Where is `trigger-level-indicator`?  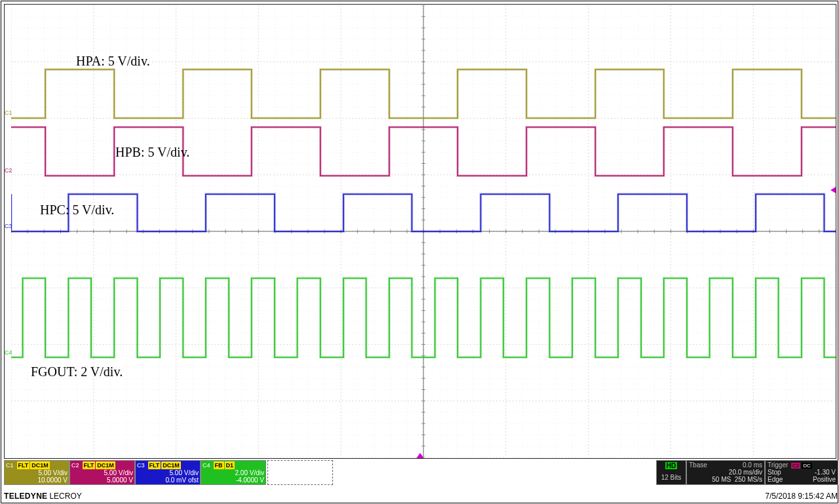 trigger-level-indicator is located at coordinates (834, 190).